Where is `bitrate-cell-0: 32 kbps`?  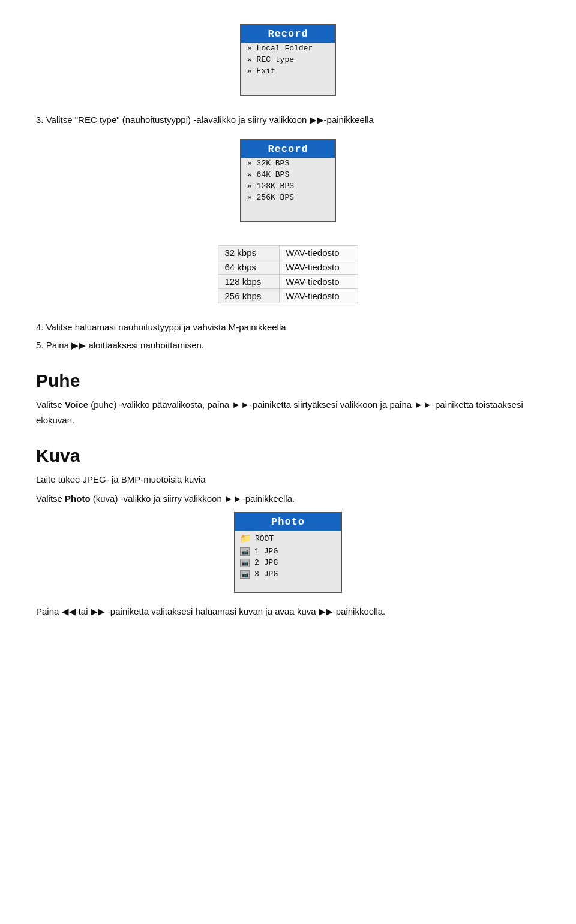 bitrate-cell-0: 32 kbps is located at coordinates (249, 253).